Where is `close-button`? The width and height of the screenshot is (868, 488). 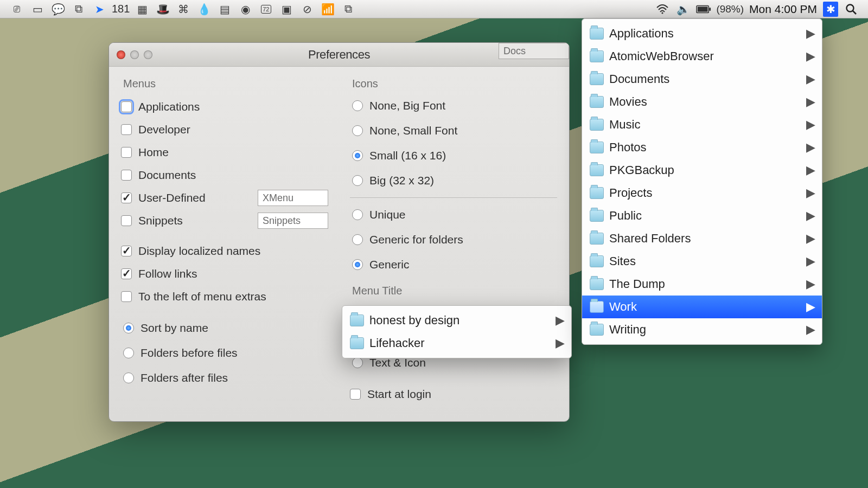
close-button is located at coordinates (121, 55).